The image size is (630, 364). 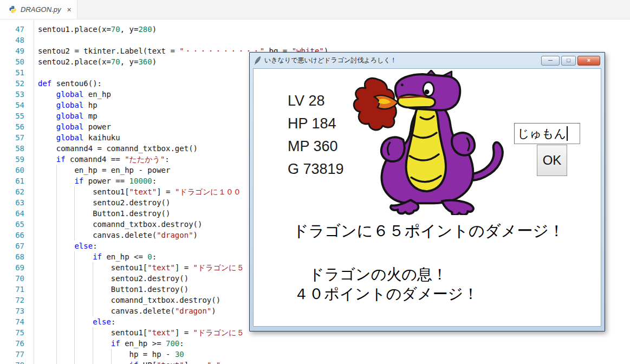 I want to click on dragon-image, so click(x=427, y=142).